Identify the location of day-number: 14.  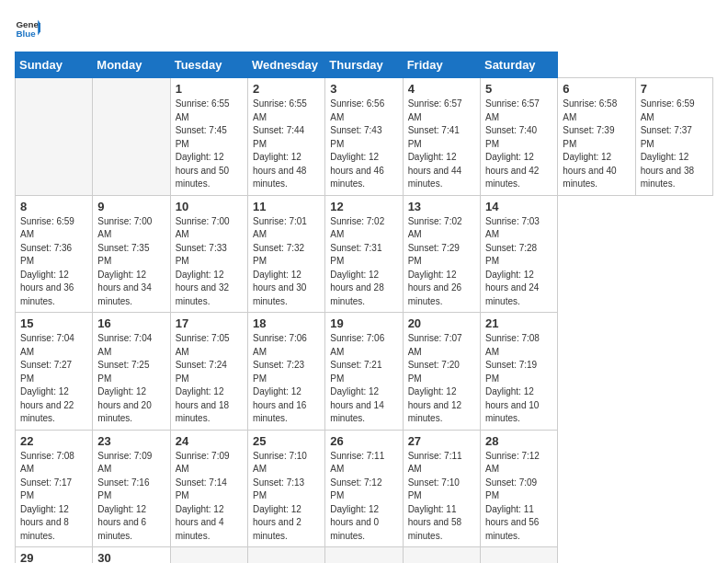
(518, 206).